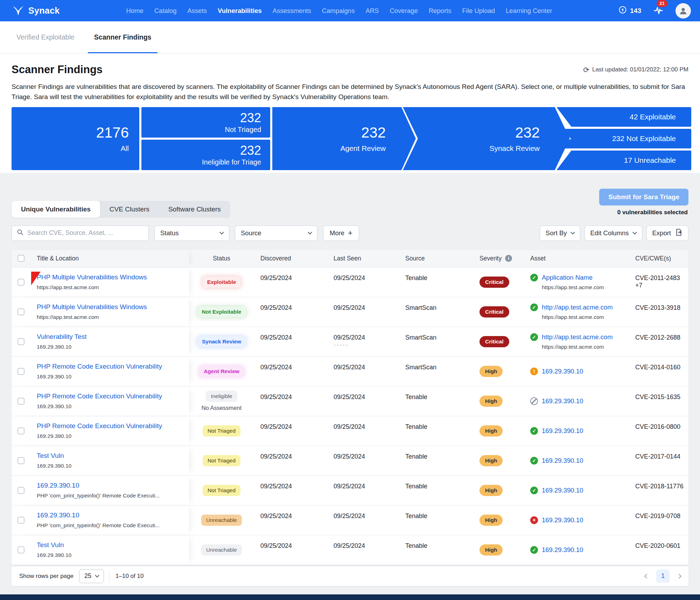 The height and width of the screenshot is (600, 700). What do you see at coordinates (567, 278) in the screenshot?
I see `asset-link: Application Name` at bounding box center [567, 278].